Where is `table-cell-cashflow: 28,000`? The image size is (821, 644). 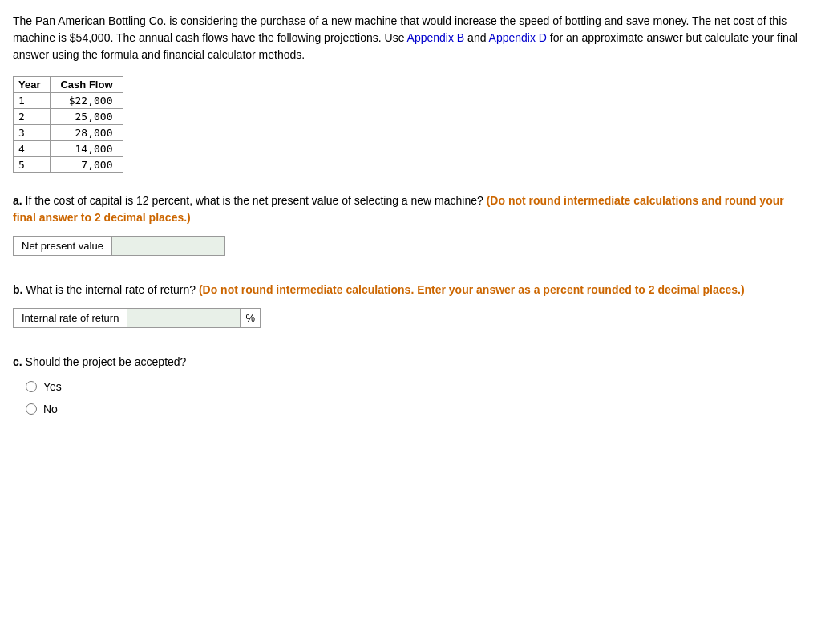 table-cell-cashflow: 28,000 is located at coordinates (87, 133).